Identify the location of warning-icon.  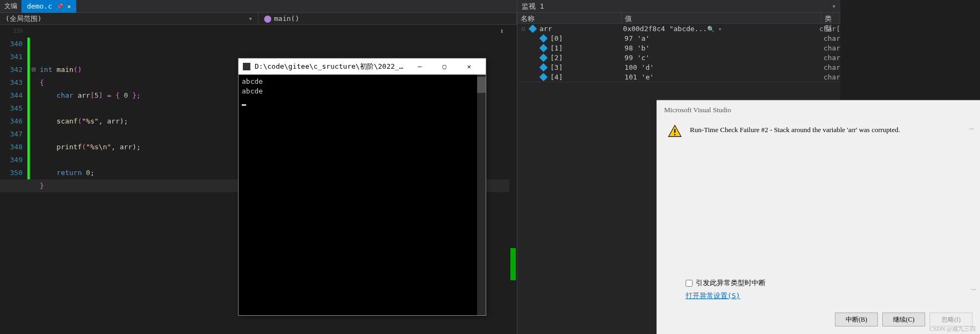
(675, 132).